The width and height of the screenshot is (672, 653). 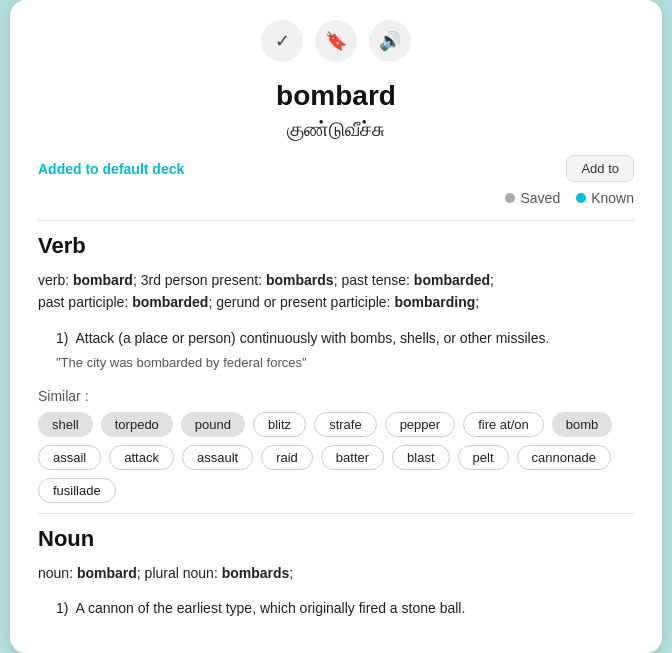 What do you see at coordinates (66, 424) in the screenshot?
I see `tag-shell: shell` at bounding box center [66, 424].